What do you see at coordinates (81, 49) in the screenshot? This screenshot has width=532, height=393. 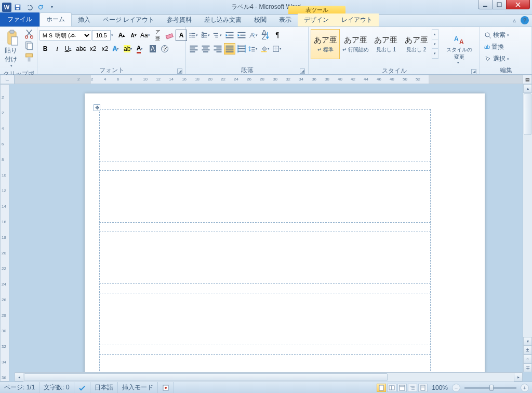 I see `strikethrough-button: abc` at bounding box center [81, 49].